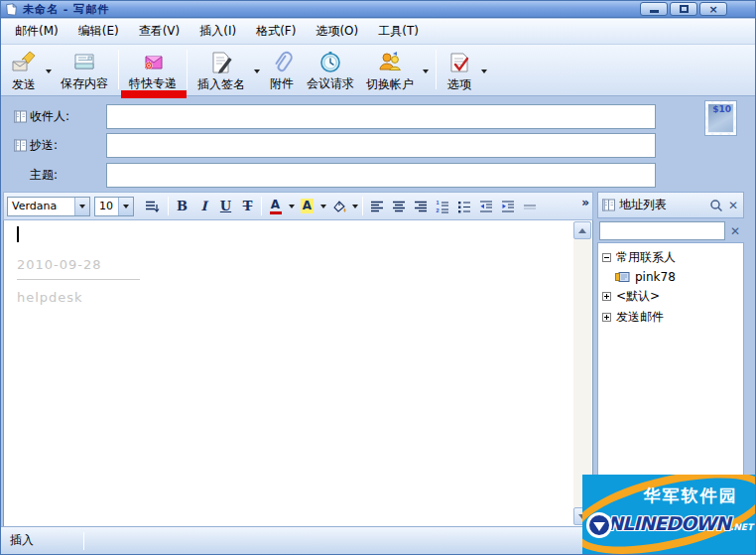  Describe the element at coordinates (713, 9) in the screenshot. I see `close-button: ×` at that location.